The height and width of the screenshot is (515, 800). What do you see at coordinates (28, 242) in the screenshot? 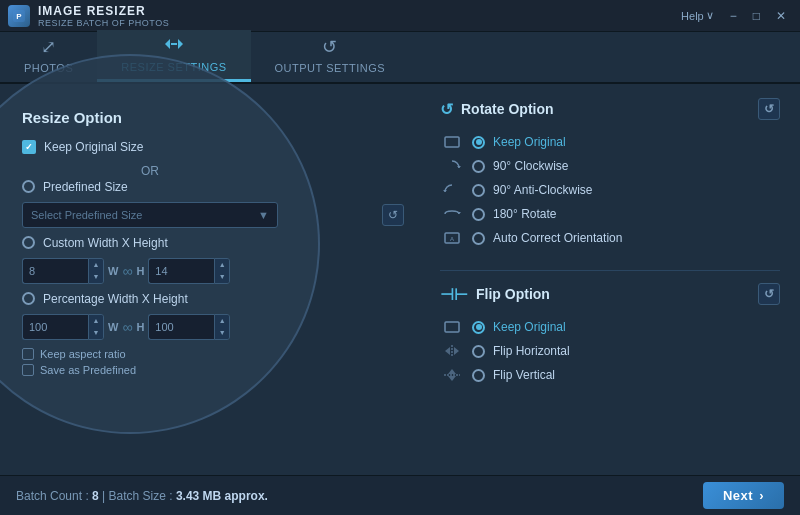
I see `custom-wh-radio` at bounding box center [28, 242].